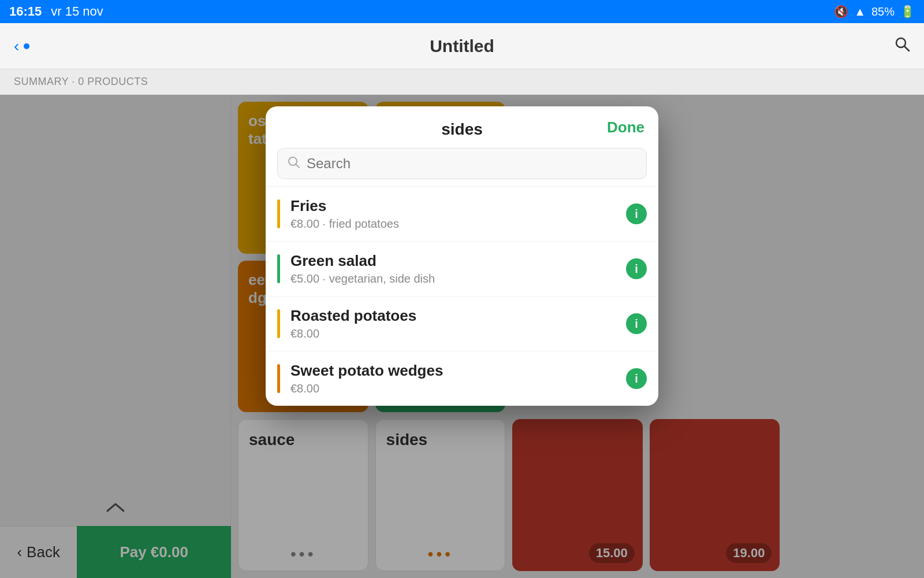 The height and width of the screenshot is (578, 924). Describe the element at coordinates (626, 127) in the screenshot. I see `modal-done-button: Done` at that location.